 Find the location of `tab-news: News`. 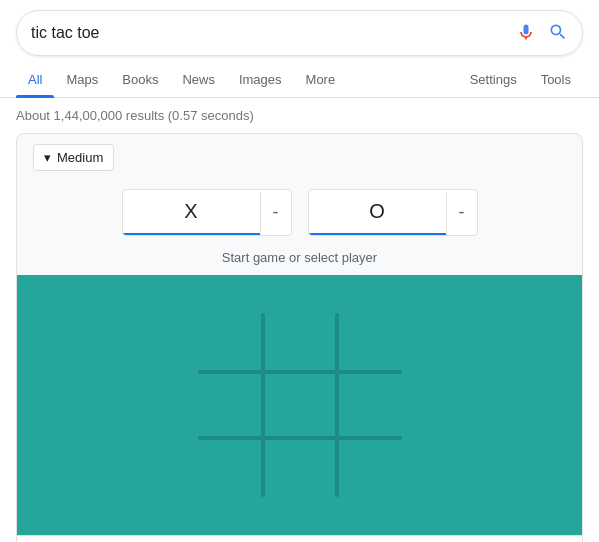

tab-news: News is located at coordinates (198, 80).